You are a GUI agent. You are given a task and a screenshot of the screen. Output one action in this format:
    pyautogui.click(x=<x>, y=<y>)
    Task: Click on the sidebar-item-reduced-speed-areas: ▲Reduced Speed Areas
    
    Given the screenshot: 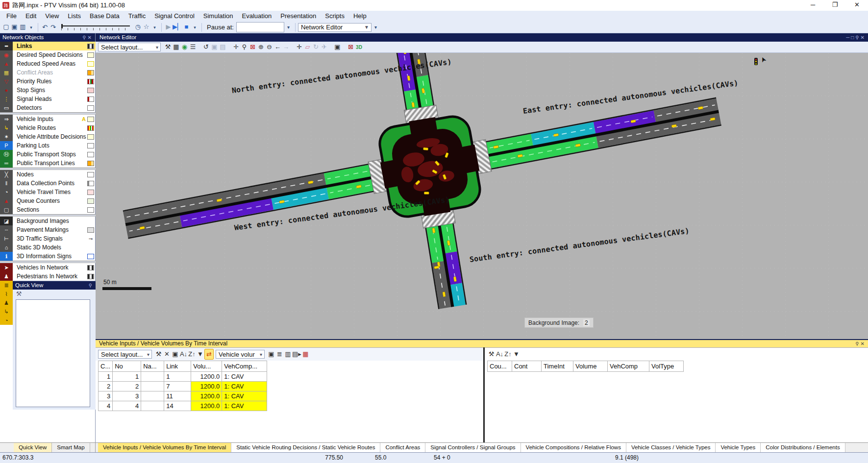 What is the action you would take?
    pyautogui.click(x=48, y=64)
    